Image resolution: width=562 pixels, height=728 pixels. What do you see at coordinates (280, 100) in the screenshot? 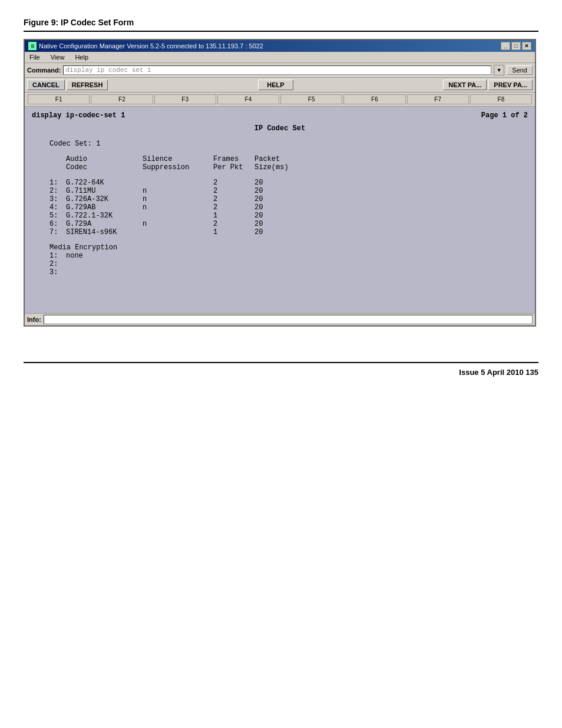
I see `fkey-bar: F1 F2 F3 F4 F5 F6 F7 F8` at bounding box center [280, 100].